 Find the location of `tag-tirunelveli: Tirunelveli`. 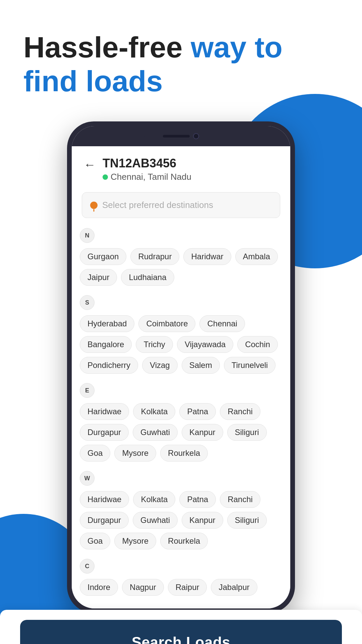

tag-tirunelveli: Tirunelveli is located at coordinates (250, 365).